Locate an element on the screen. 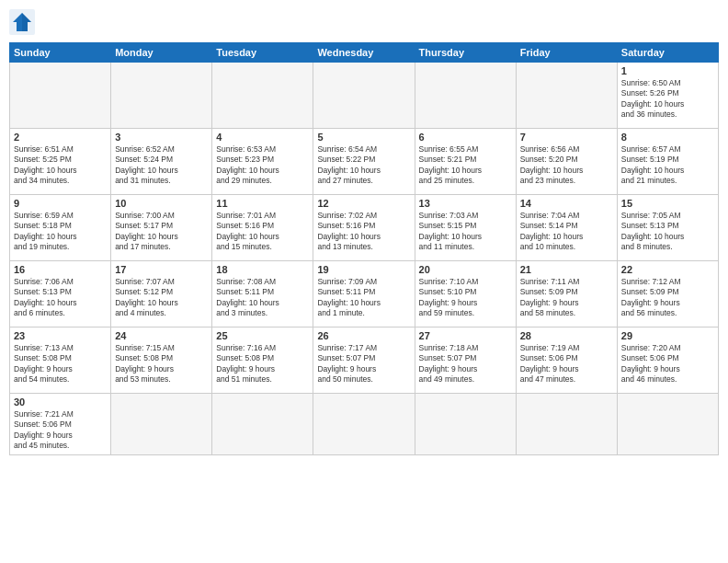 The height and width of the screenshot is (563, 728). calendar-day-cell: 30Sunrise: 7:21 AM Sunset: 5:06 PM Dayli… is located at coordinates (61, 425).